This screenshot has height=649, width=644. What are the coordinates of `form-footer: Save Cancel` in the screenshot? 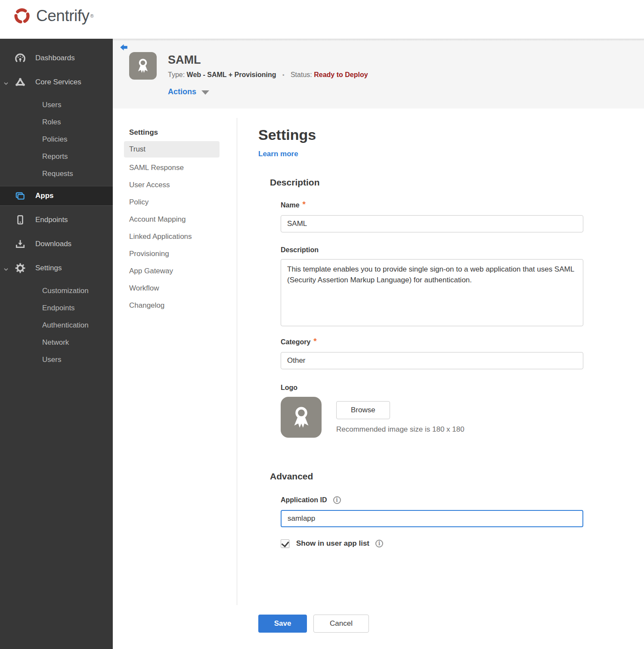 It's located at (451, 624).